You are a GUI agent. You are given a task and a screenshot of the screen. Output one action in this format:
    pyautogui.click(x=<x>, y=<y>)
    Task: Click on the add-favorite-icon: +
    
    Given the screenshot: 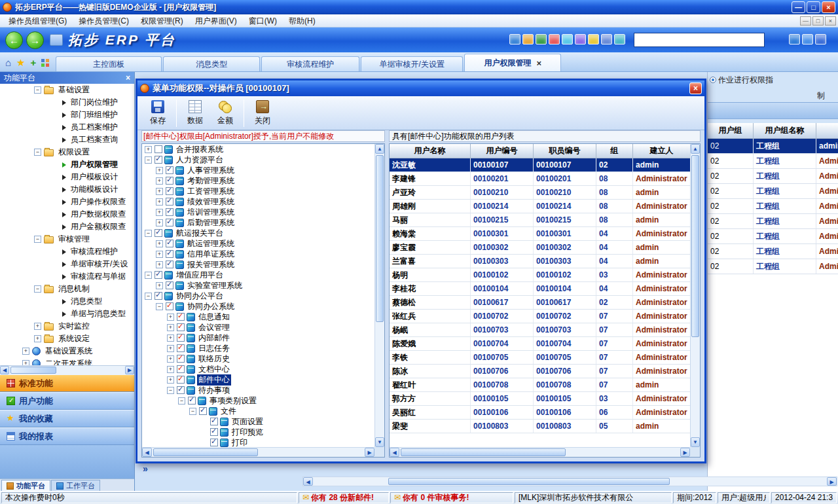 What is the action you would take?
    pyautogui.click(x=34, y=63)
    